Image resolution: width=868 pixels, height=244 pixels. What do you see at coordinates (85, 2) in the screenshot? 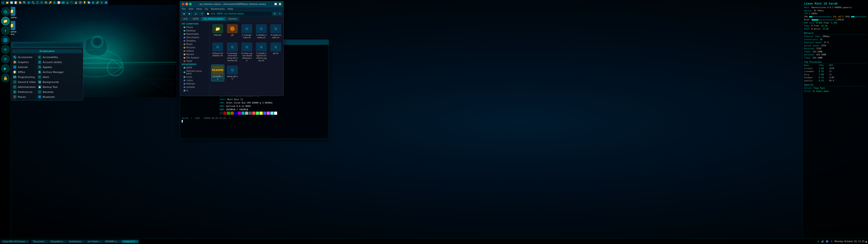
I see `app-icon-19: 💡` at bounding box center [85, 2].